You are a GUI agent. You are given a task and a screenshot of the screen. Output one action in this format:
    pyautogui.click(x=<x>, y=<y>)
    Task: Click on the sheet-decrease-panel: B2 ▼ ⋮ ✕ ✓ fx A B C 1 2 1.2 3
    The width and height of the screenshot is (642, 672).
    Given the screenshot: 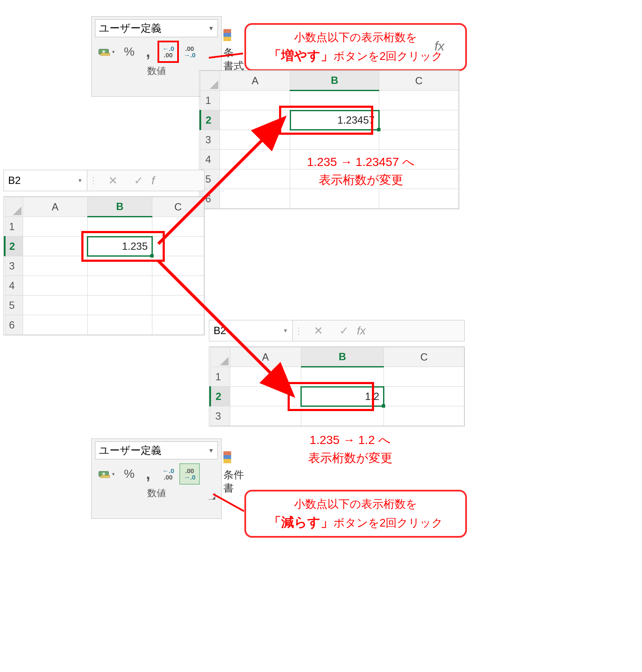 What is the action you would take?
    pyautogui.click(x=337, y=373)
    